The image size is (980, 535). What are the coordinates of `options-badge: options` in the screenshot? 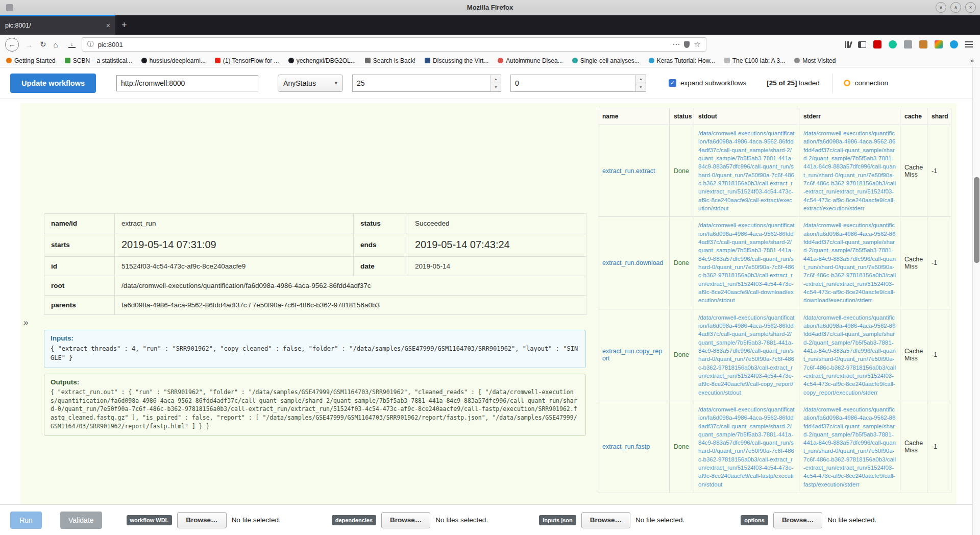 It's located at (754, 520).